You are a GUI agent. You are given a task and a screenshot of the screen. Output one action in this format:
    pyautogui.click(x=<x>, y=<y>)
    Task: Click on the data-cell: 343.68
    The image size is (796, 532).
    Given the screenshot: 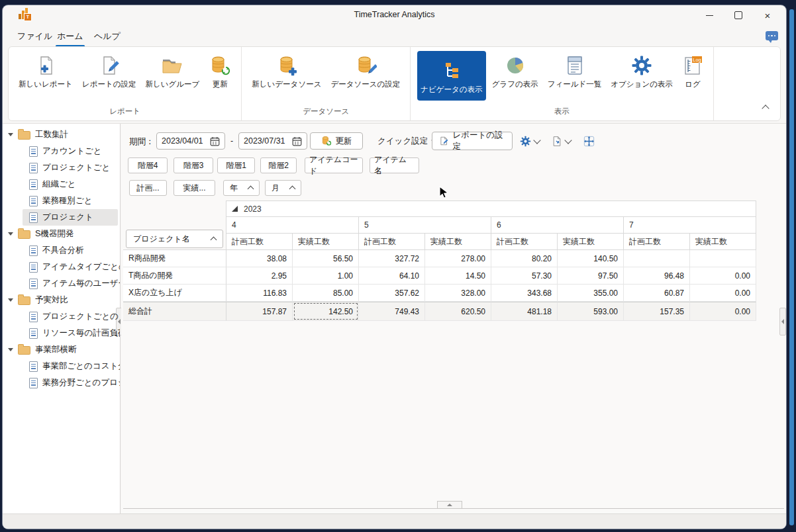 What is the action you would take?
    pyautogui.click(x=524, y=293)
    